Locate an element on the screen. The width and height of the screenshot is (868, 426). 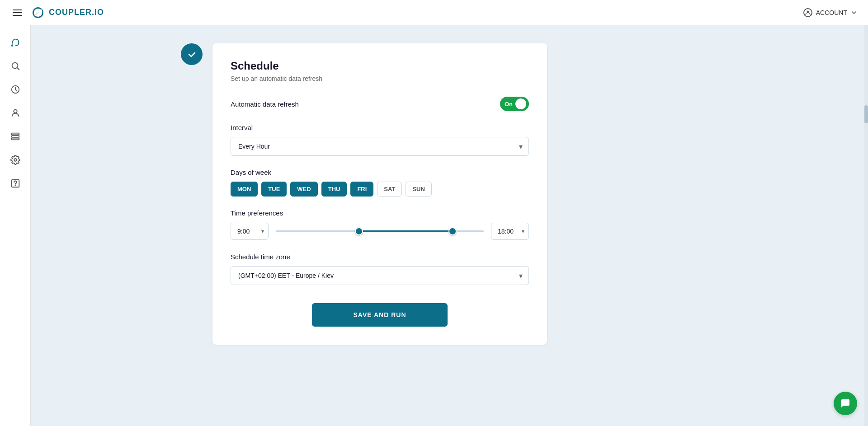
step-circle-check is located at coordinates (192, 54).